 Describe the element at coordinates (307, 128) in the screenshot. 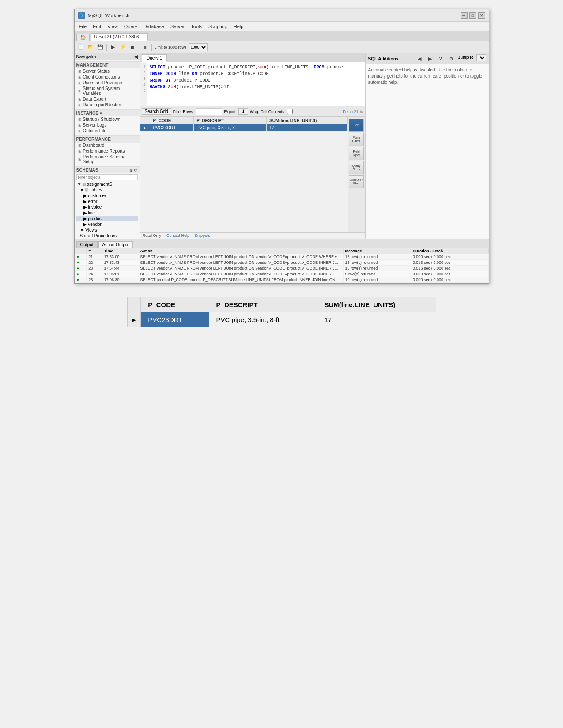

I see `cell-sum-units: 17` at that location.